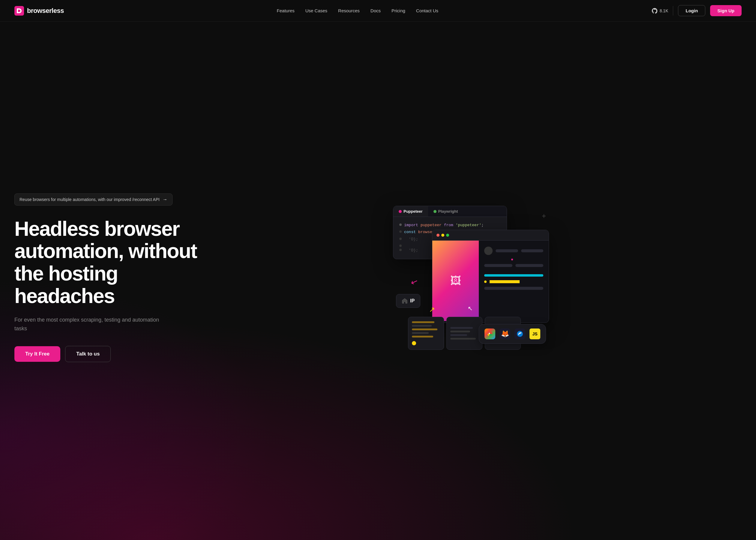 The height and width of the screenshot is (540, 756). I want to click on playwright-dot, so click(435, 211).